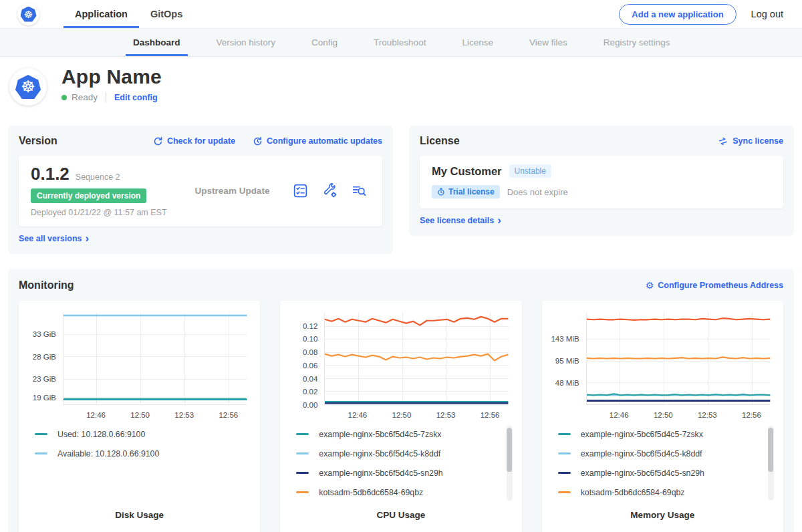 The height and width of the screenshot is (532, 802). Describe the element at coordinates (401, 43) in the screenshot. I see `app-sub-nav: Dashboard Version history Config Trouble…` at that location.